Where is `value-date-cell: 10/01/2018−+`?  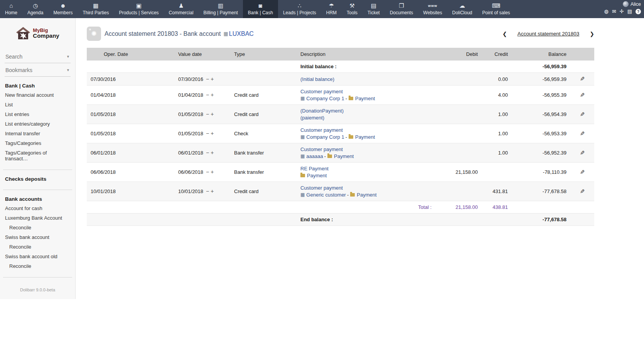 value-date-cell: 10/01/2018−+ is located at coordinates (202, 192).